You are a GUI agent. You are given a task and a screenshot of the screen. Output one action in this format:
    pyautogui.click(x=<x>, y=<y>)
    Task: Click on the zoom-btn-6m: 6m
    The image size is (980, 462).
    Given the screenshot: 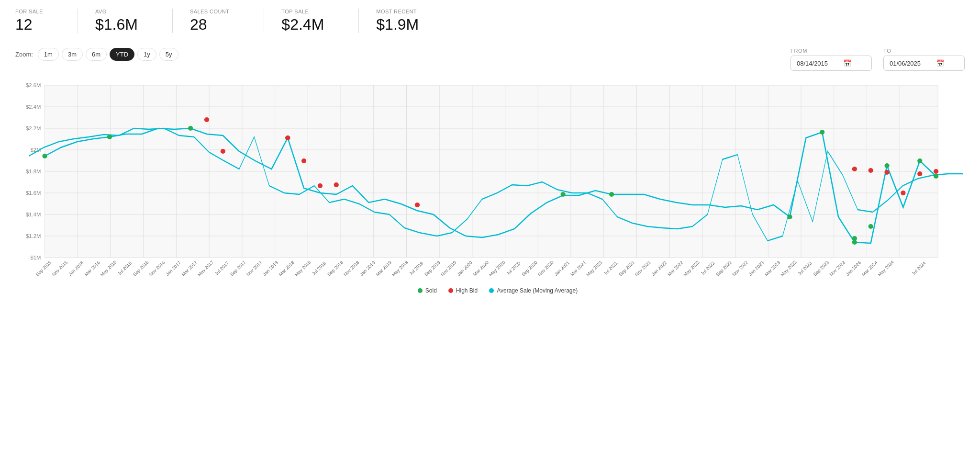 What is the action you would take?
    pyautogui.click(x=96, y=55)
    